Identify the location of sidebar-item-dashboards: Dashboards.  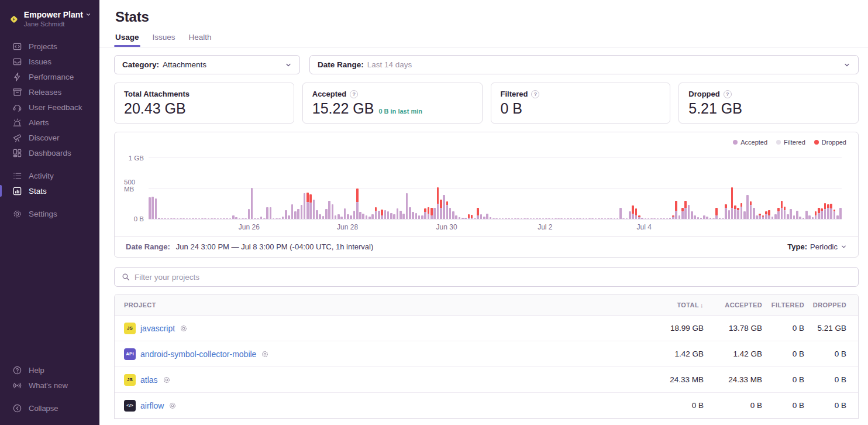
(50, 153).